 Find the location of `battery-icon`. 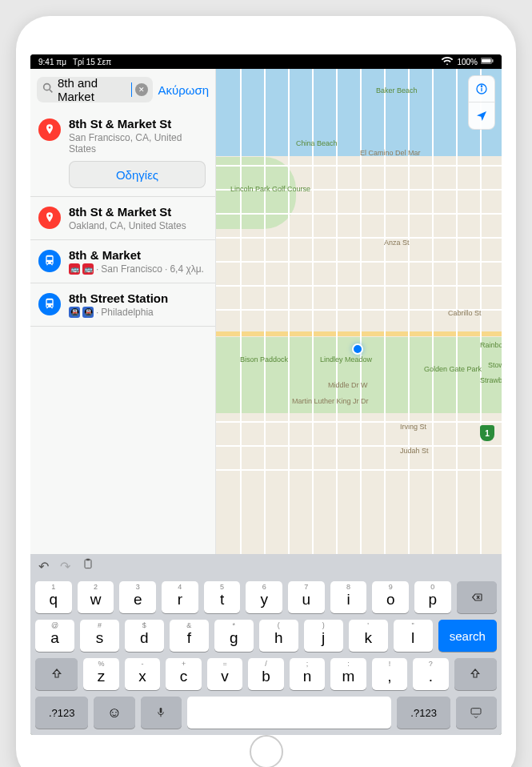

battery-icon is located at coordinates (487, 62).